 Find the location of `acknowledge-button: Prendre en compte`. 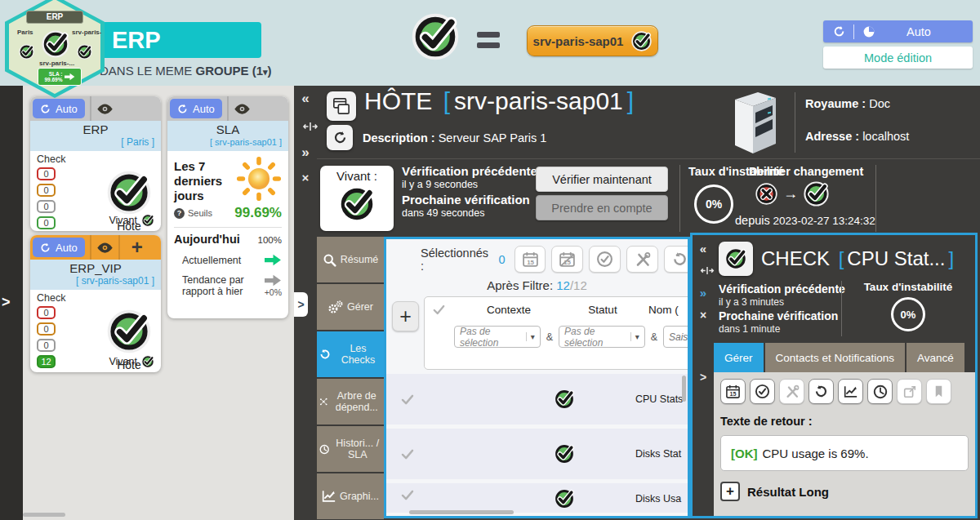

acknowledge-button: Prendre en compte is located at coordinates (602, 207).